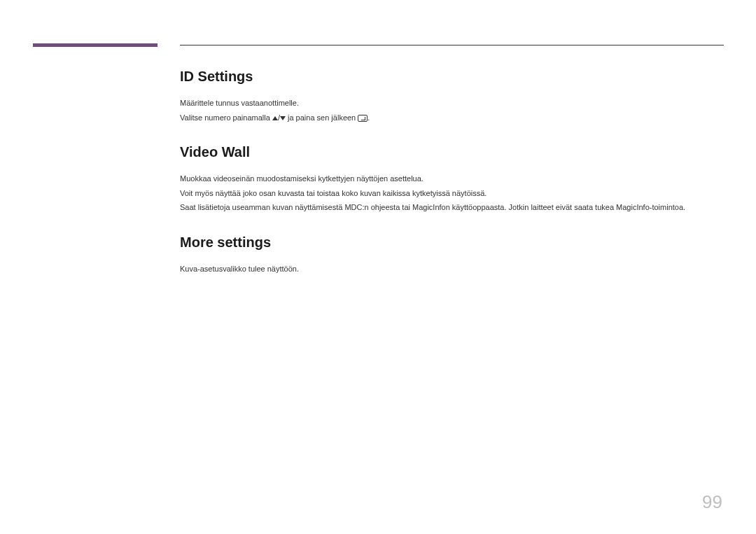 This screenshot has width=756, height=534. Describe the element at coordinates (452, 255) in the screenshot. I see `section-more-settings: More settings Kuva-asetusvalikko tulee n…` at that location.